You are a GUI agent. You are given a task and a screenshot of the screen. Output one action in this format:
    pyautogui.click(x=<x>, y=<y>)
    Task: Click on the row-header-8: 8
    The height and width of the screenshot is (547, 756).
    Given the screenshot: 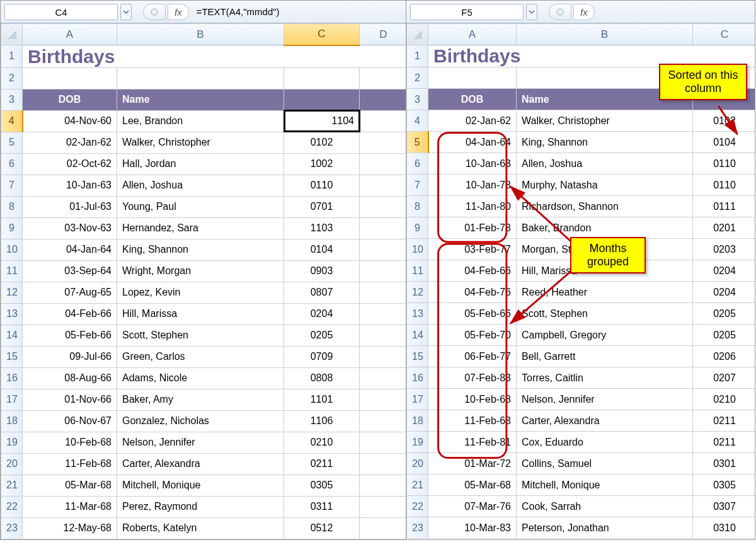 What is the action you would take?
    pyautogui.click(x=12, y=207)
    